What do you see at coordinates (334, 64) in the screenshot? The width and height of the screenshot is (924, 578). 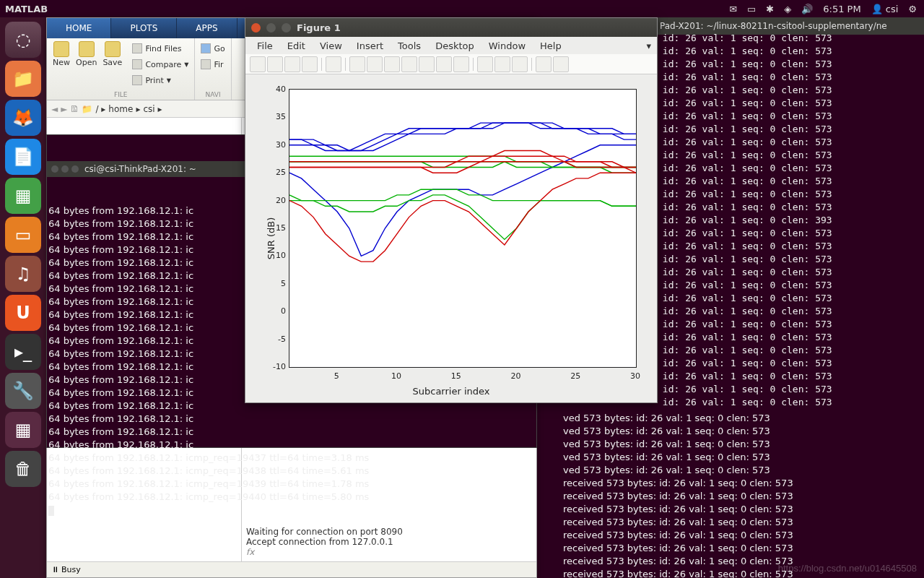 I see `tool-pointer-icon` at bounding box center [334, 64].